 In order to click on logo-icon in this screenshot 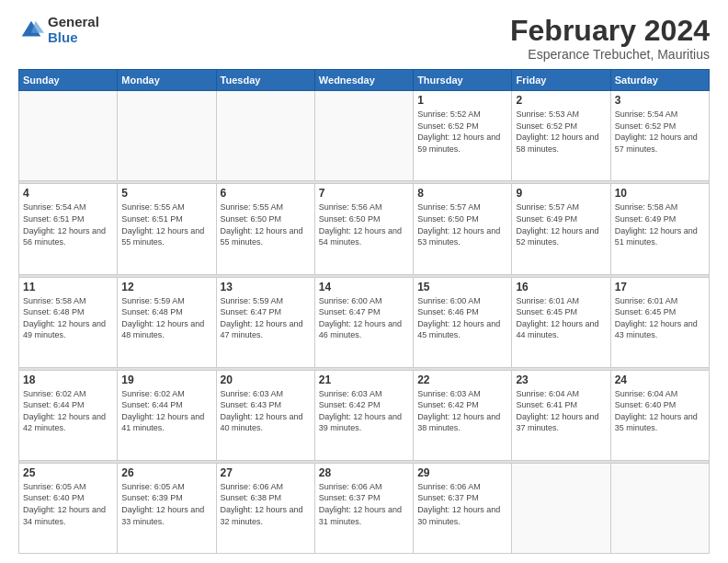, I will do `click(31, 30)`.